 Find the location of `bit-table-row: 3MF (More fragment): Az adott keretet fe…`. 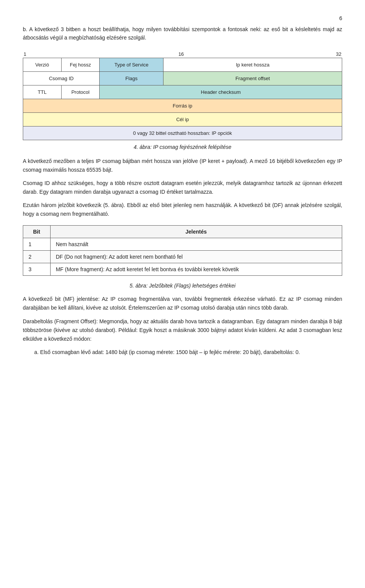

bit-table-row: 3MF (More fragment): Az adott keretet fe… is located at coordinates (182, 270).